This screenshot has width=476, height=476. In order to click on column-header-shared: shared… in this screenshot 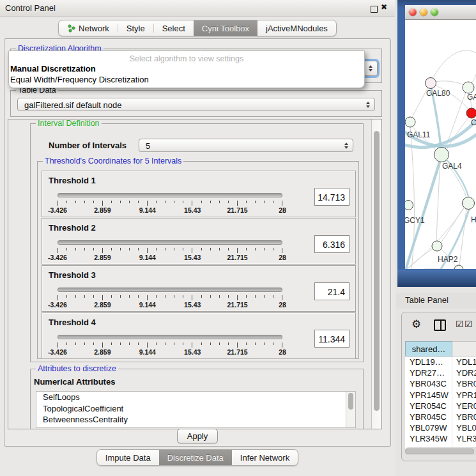, I will do `click(429, 349)`.